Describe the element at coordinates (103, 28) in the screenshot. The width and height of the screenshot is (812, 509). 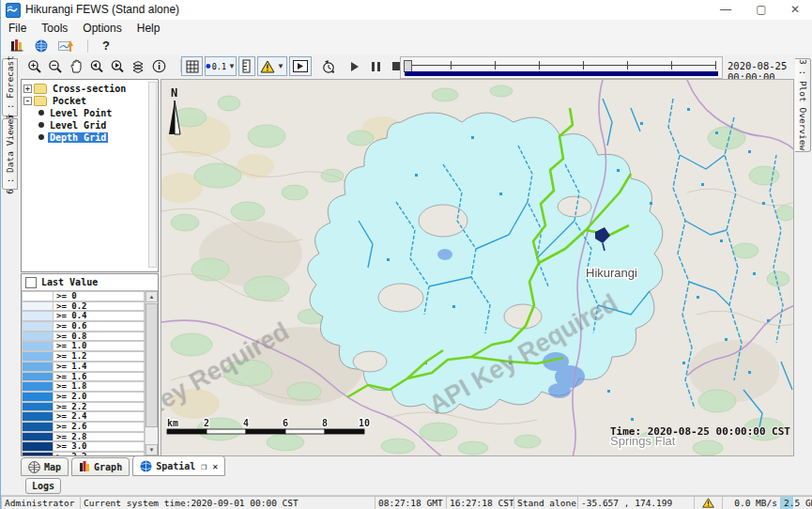
I see `menu-options: Options` at that location.